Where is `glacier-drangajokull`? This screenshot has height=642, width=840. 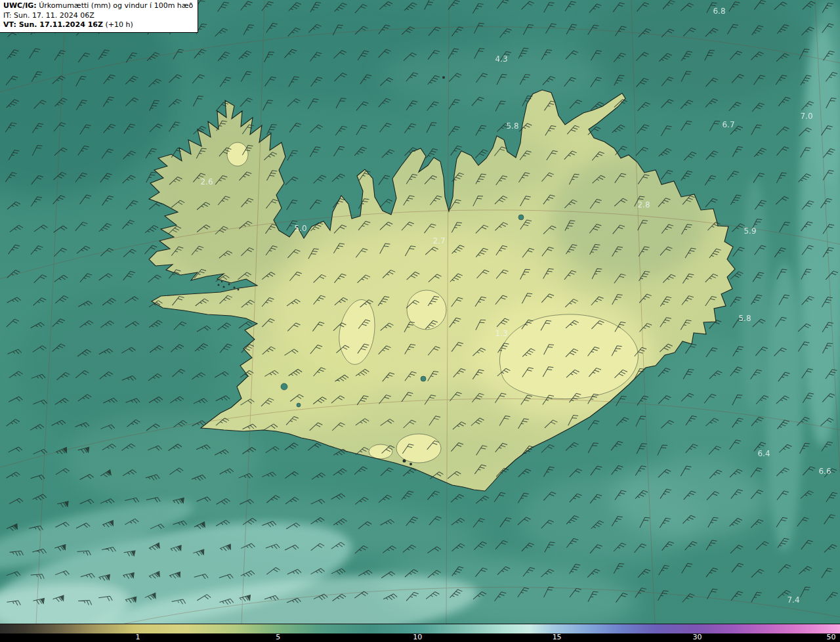 glacier-drangajokull is located at coordinates (238, 154).